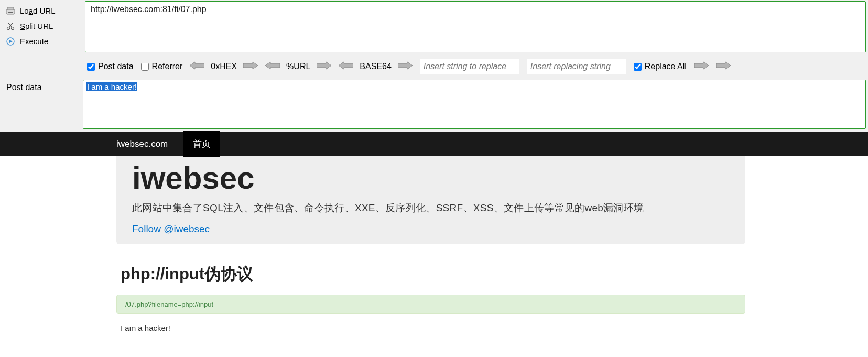  What do you see at coordinates (10, 41) in the screenshot?
I see `play-icon` at bounding box center [10, 41].